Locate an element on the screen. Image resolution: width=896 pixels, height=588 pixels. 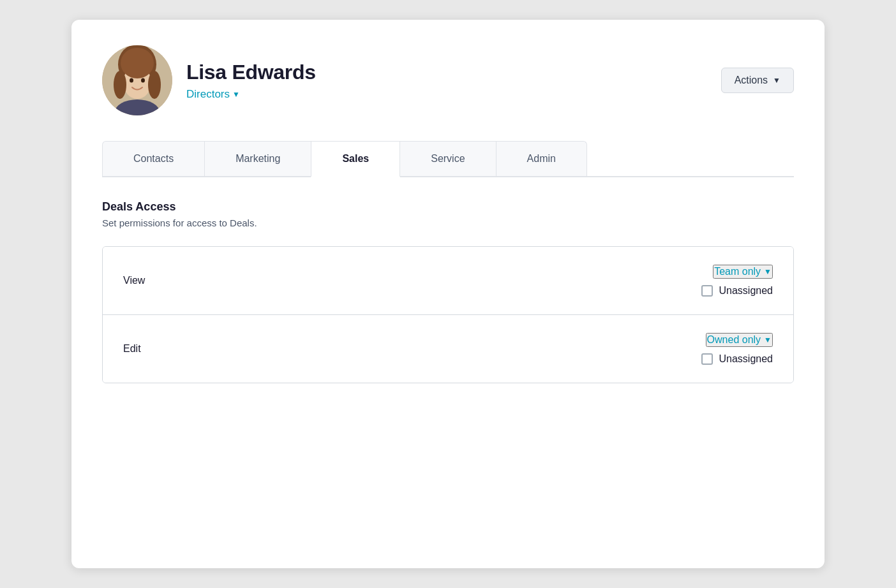
permission-label-edit: Edit is located at coordinates (132, 349).